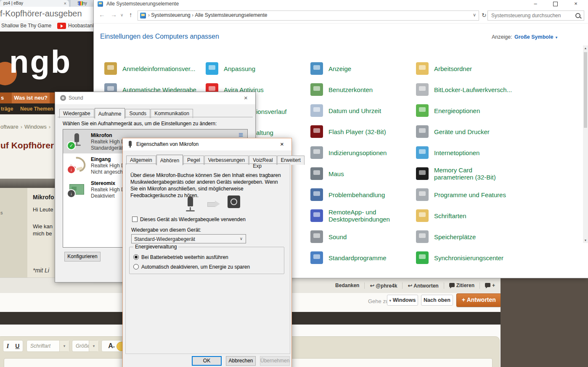 Image resolution: width=588 pixels, height=367 pixels. What do you see at coordinates (9, 127) in the screenshot?
I see `breadcrumb-fragment: oftware` at bounding box center [9, 127].